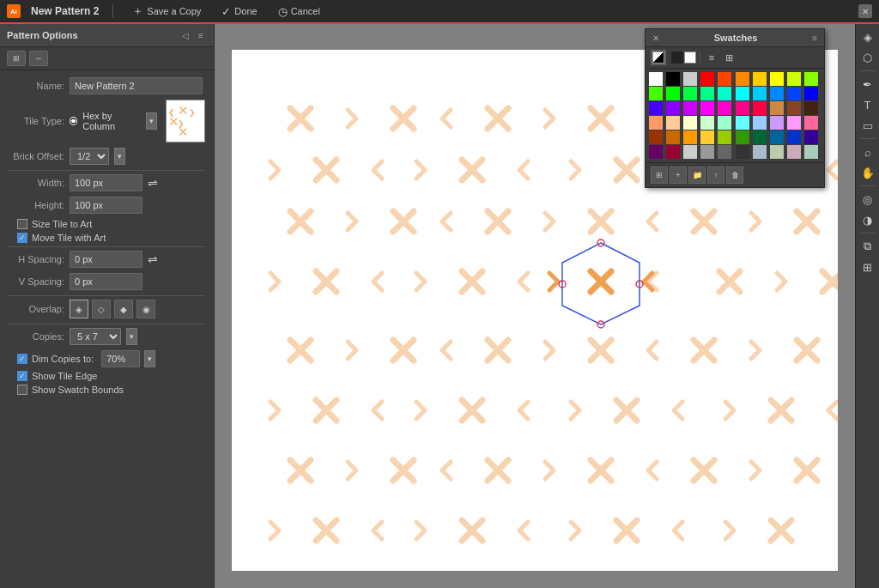  I want to click on overlap-btn-2: ◇, so click(101, 309).